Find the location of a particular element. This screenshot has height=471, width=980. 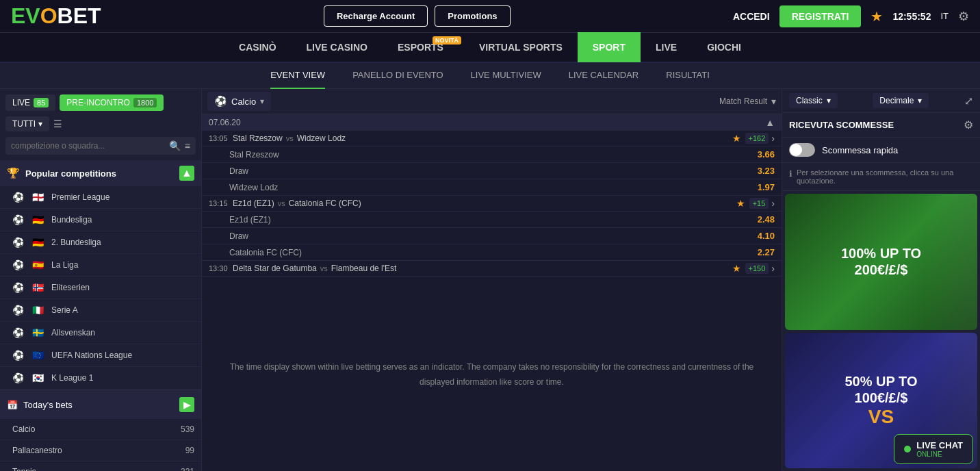

odds-row-2b: Draw 4.10 is located at coordinates (491, 236).